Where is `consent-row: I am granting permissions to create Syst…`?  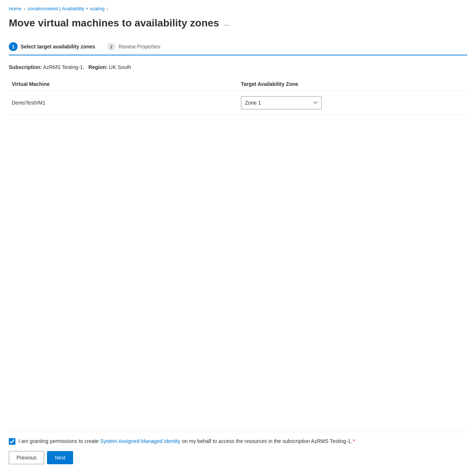
consent-row: I am granting permissions to create Syst… is located at coordinates (238, 442).